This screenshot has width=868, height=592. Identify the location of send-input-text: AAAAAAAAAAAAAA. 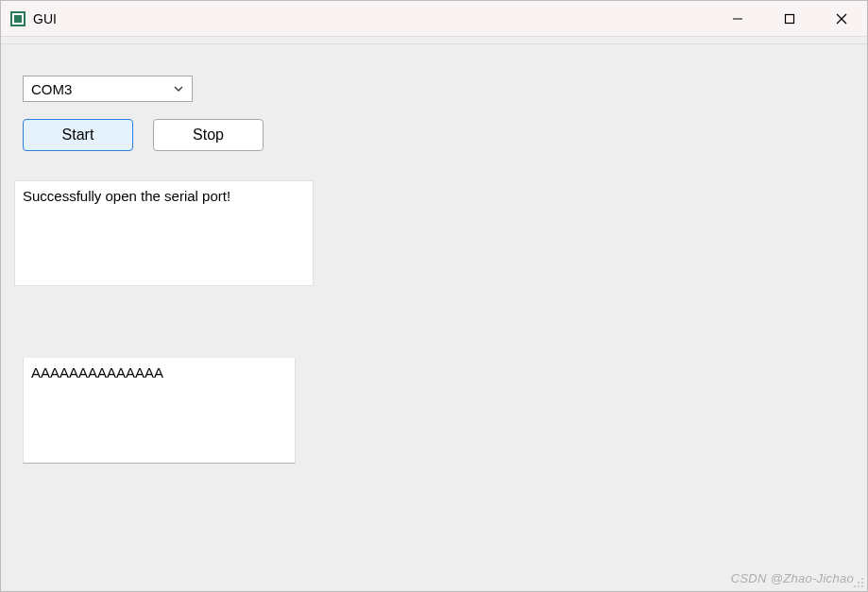
(97, 372).